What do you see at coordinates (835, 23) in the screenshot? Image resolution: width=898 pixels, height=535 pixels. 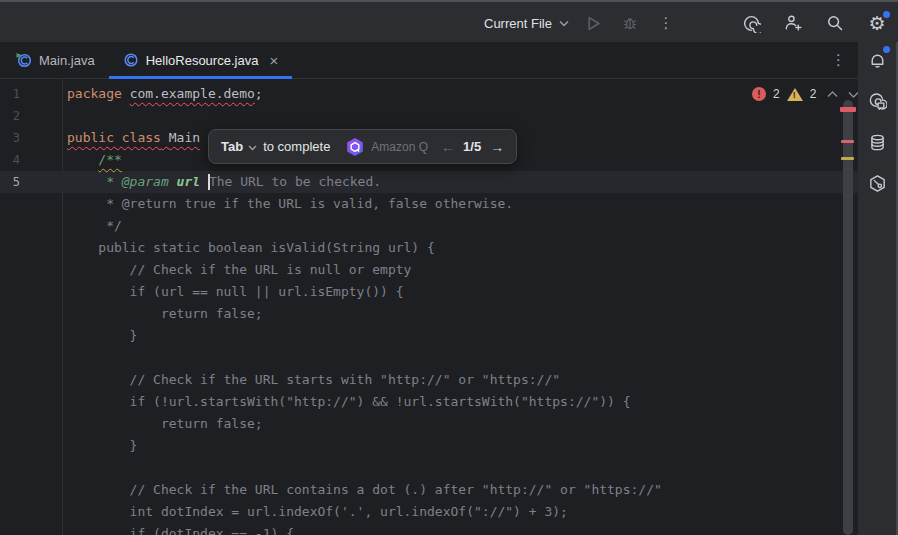 I see `search-everywhere-button` at bounding box center [835, 23].